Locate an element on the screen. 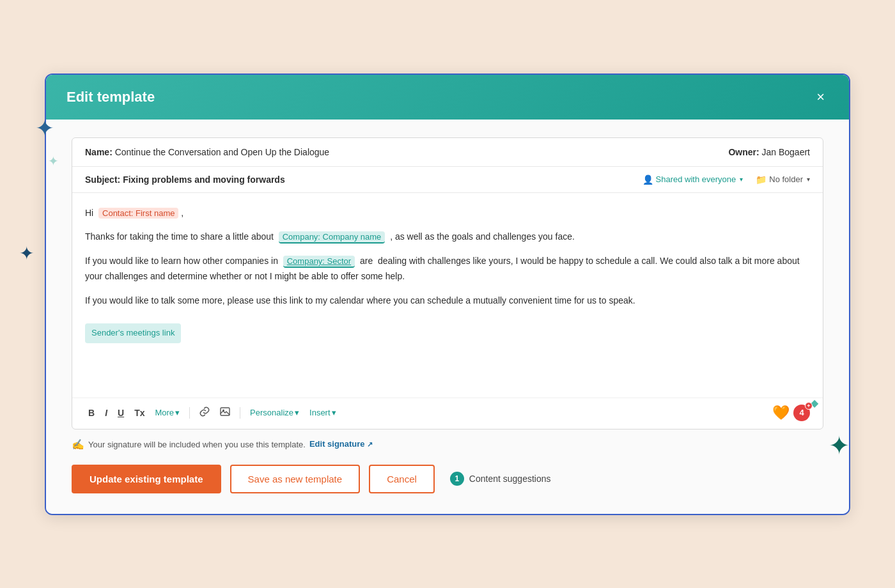 The height and width of the screenshot is (588, 895). meetings-link-token: Sender's meetings link is located at coordinates (133, 333).